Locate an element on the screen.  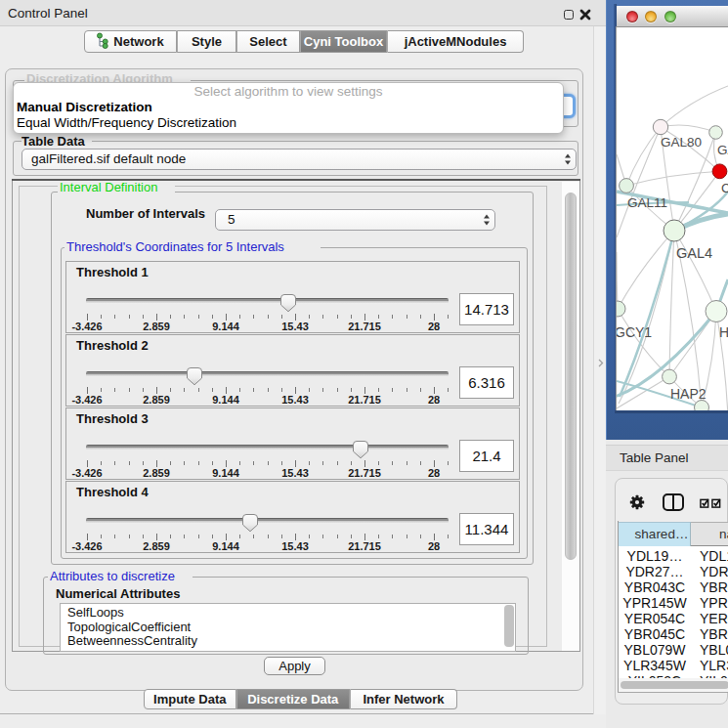
svg-text: GAL4 is located at coordinates (694, 253).